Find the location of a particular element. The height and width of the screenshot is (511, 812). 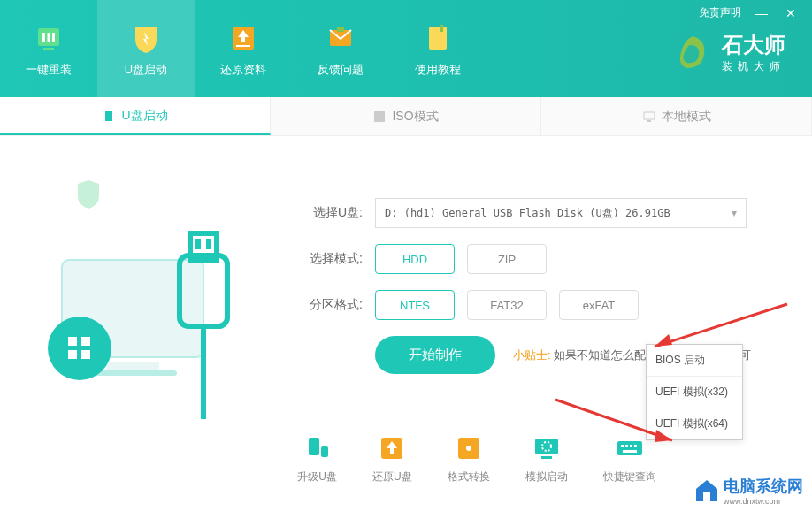

subtab-label: U盘启动 is located at coordinates (144, 116).